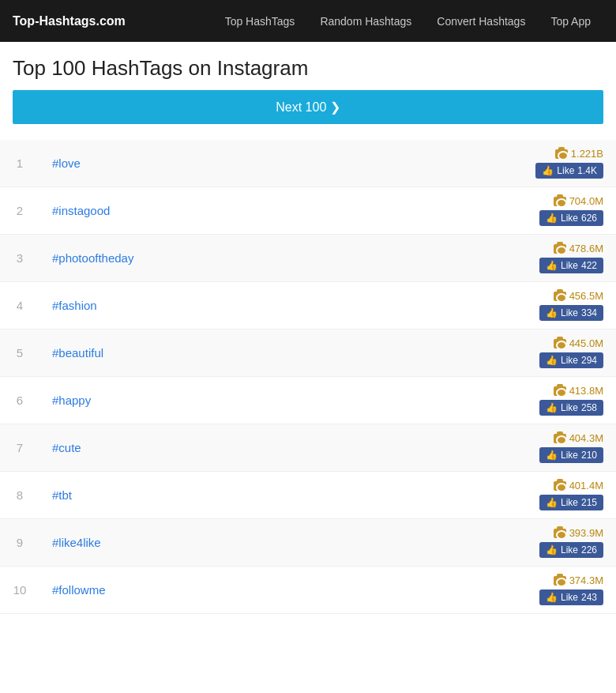 The width and height of the screenshot is (616, 693). I want to click on nav-link-convert-hashtags: Convert Hashtags, so click(481, 21).